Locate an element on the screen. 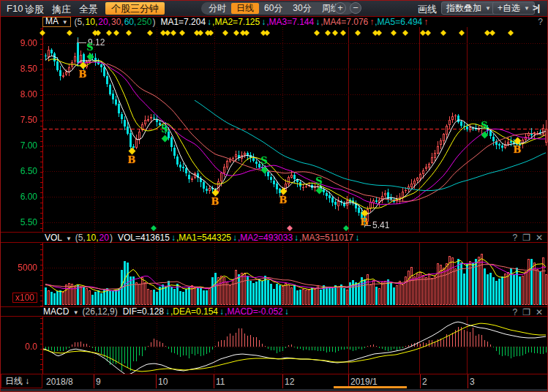  price-axis-tick: 6.50 is located at coordinates (20, 171).